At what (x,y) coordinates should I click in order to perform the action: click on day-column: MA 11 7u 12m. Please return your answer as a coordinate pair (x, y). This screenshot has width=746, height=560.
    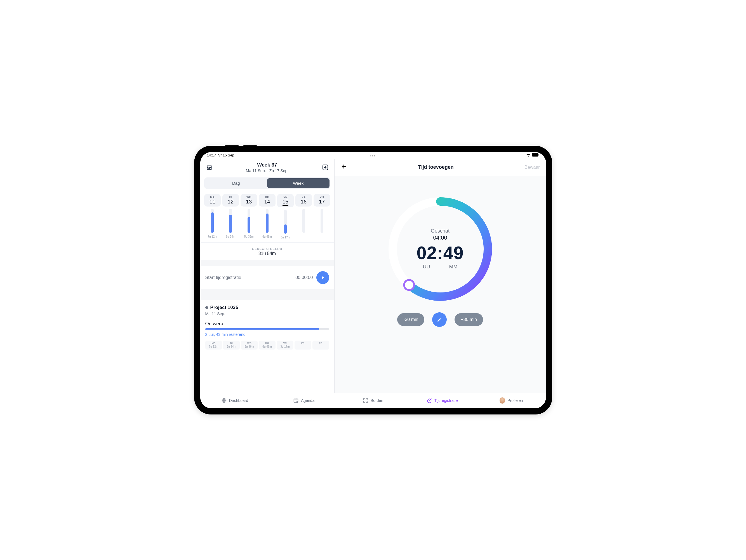
    Looking at the image, I should click on (212, 217).